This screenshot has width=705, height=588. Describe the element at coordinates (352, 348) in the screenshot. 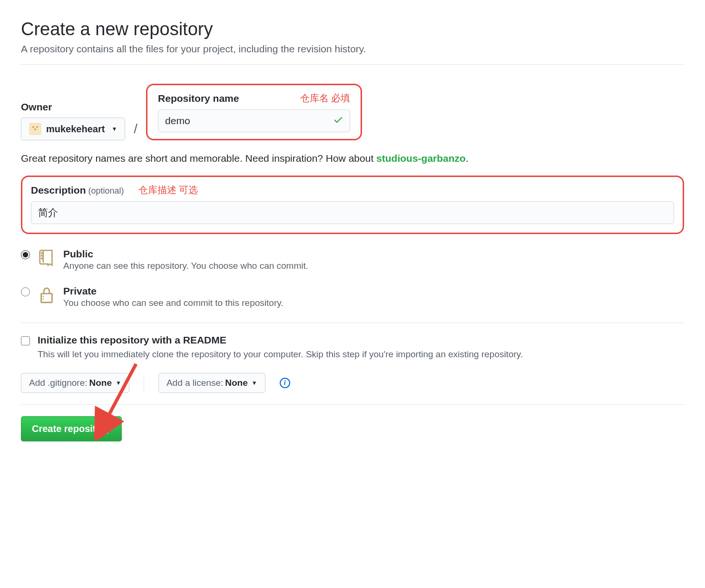

I see `readme-row: Initialize this repository with a README…` at that location.